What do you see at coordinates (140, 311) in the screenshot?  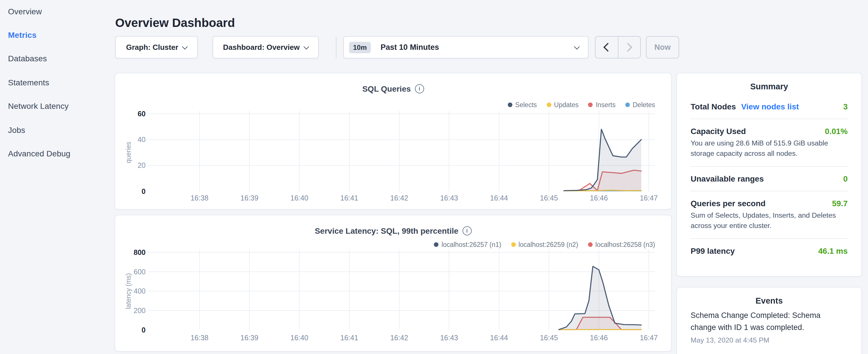 I see `svg-text: 200` at bounding box center [140, 311].